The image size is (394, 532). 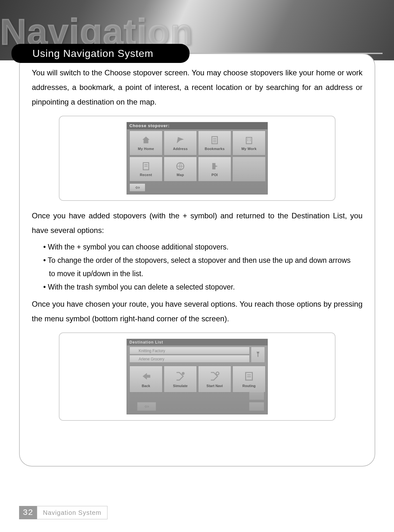 I want to click on button-label: My Home, so click(x=146, y=149).